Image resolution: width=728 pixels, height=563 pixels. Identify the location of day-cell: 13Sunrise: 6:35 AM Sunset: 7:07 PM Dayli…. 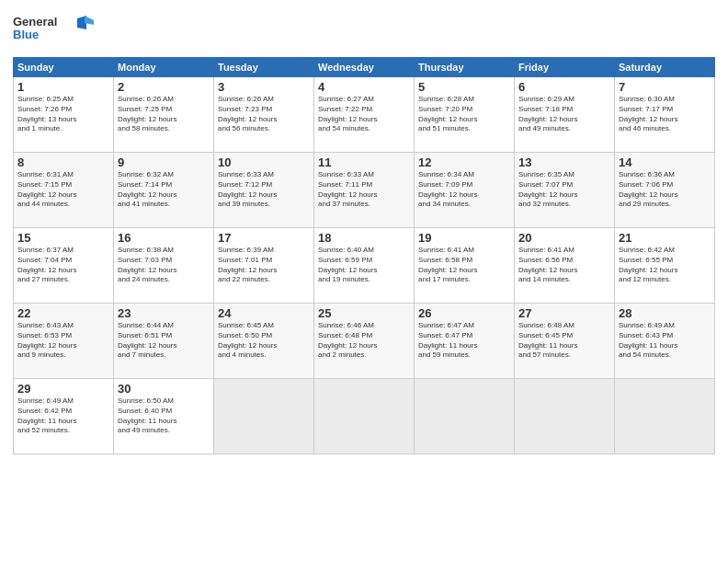
(564, 190).